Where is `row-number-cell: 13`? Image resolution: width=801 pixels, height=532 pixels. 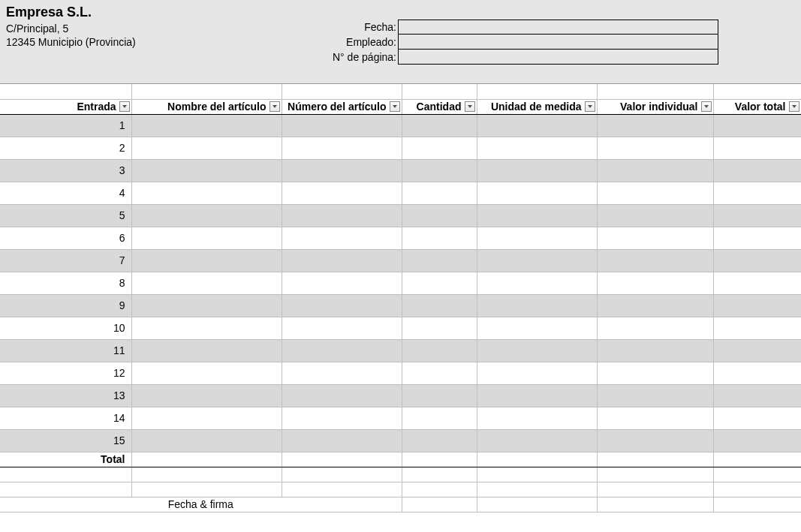 row-number-cell: 13 is located at coordinates (66, 395).